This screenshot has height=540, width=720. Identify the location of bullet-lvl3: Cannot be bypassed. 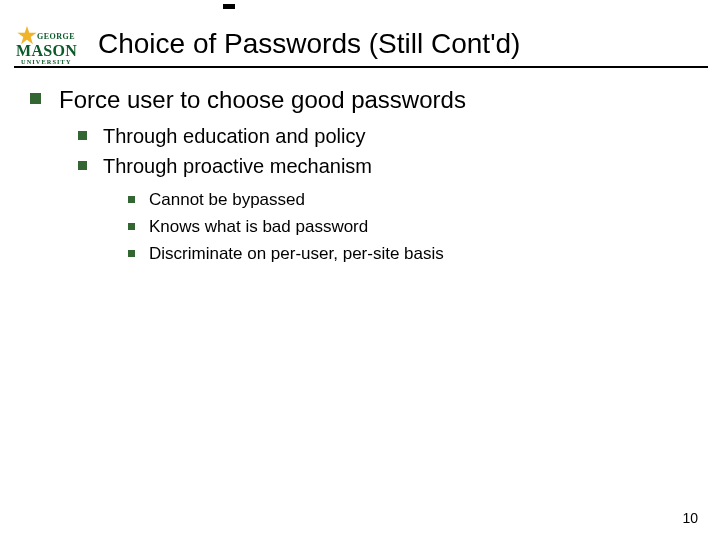
(409, 200).